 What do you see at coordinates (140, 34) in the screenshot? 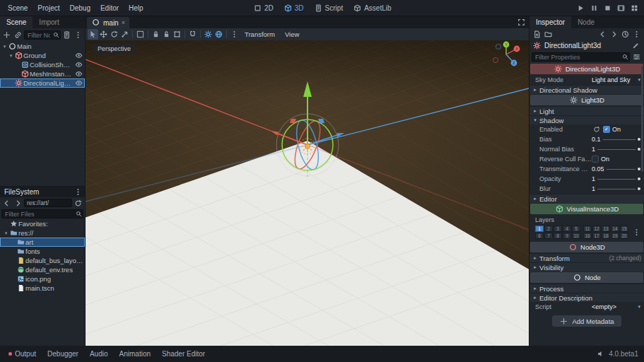
I see `region-tool-button` at bounding box center [140, 34].